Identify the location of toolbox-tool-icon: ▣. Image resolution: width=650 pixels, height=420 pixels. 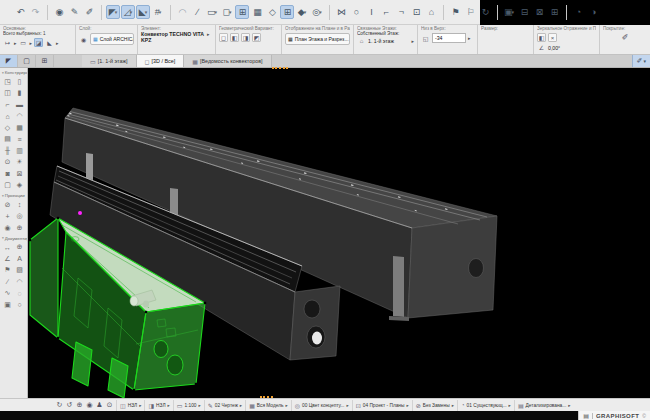
(8, 305).